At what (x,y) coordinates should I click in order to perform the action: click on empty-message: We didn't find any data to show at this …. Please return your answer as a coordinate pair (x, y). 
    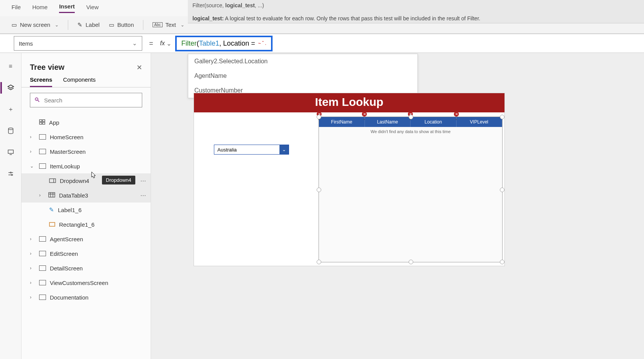
    Looking at the image, I should click on (411, 132).